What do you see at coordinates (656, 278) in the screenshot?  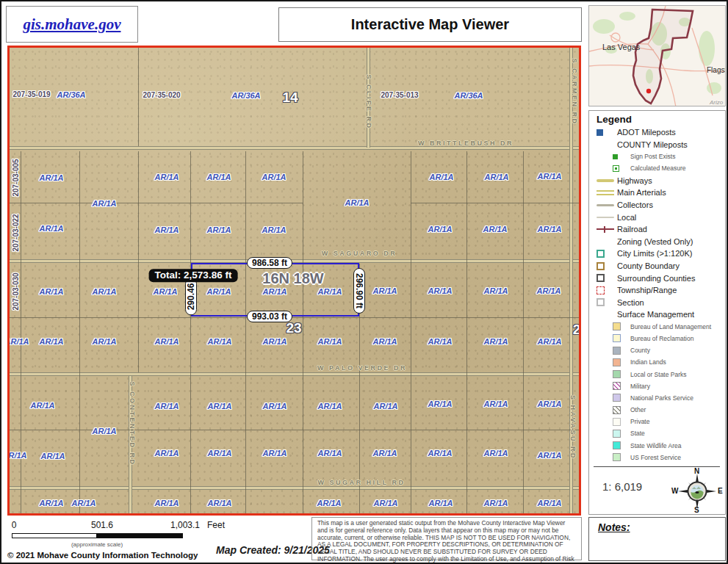 I see `legend-item-label: Surrounding Counties` at bounding box center [656, 278].